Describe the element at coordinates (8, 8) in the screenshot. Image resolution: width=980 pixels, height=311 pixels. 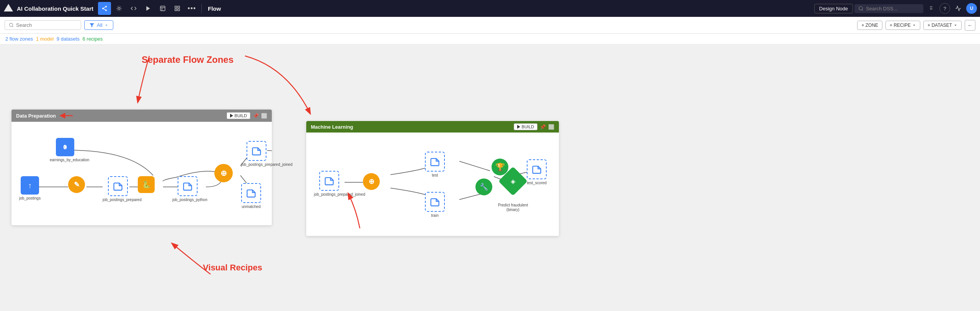
I see `app-logo` at that location.